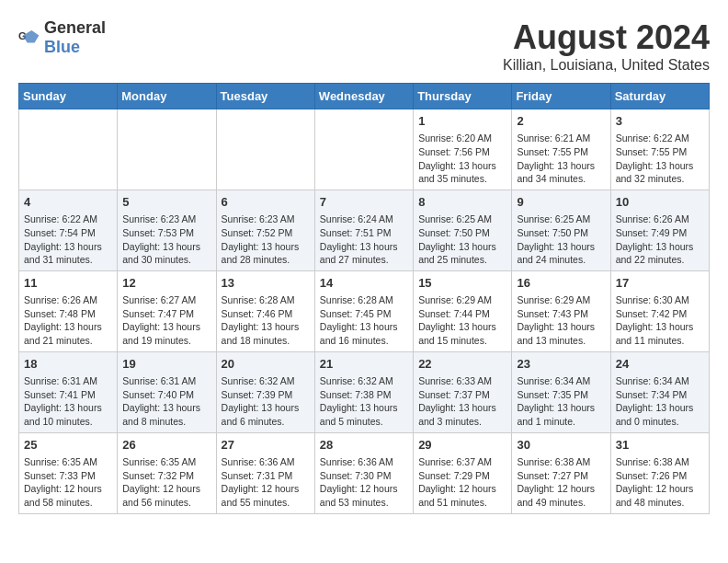 The image size is (728, 563). What do you see at coordinates (166, 320) in the screenshot?
I see `day-info: Sunrise: 6:27 AM Sunset: 7:47 PM Dayligh…` at bounding box center [166, 320].